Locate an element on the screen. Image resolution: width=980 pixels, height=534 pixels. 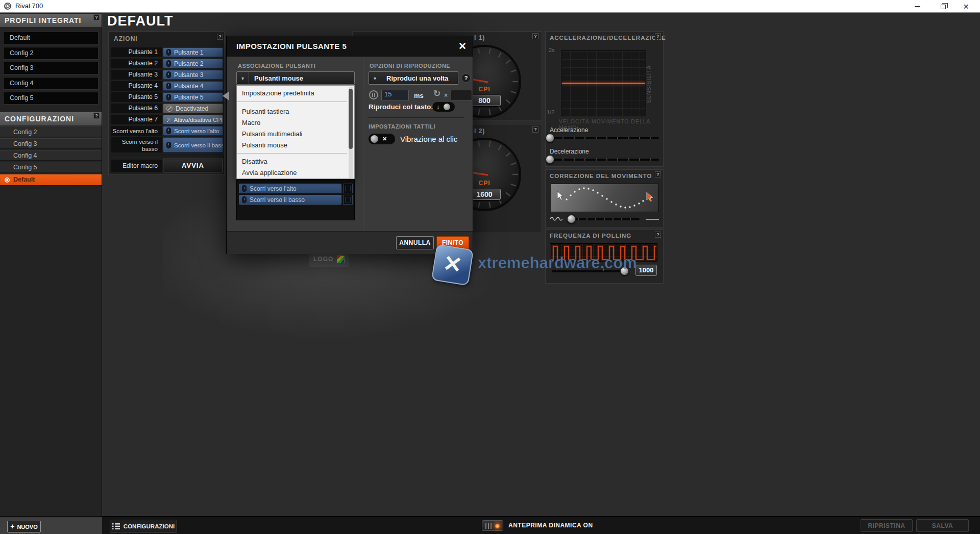
profile-item-default: Default is located at coordinates (51, 38).